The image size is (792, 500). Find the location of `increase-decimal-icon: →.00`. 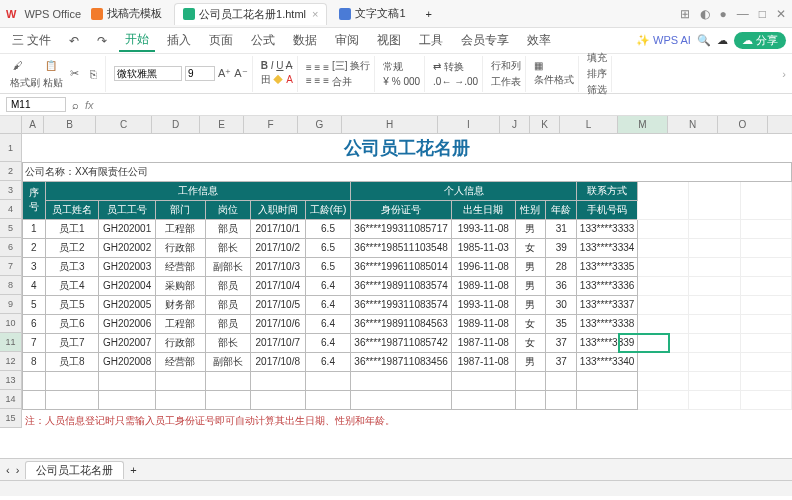

increase-decimal-icon: →.00 is located at coordinates (466, 82).